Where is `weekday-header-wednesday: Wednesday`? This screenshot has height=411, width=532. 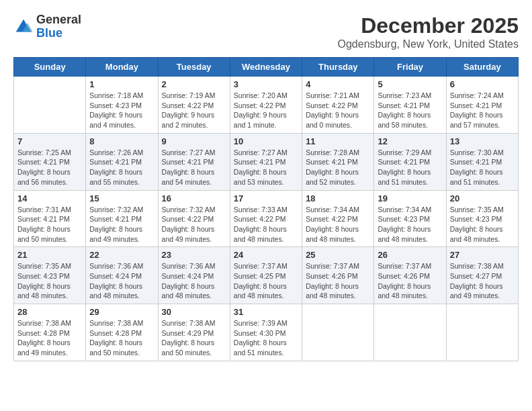 weekday-header-wednesday: Wednesday is located at coordinates (266, 67).